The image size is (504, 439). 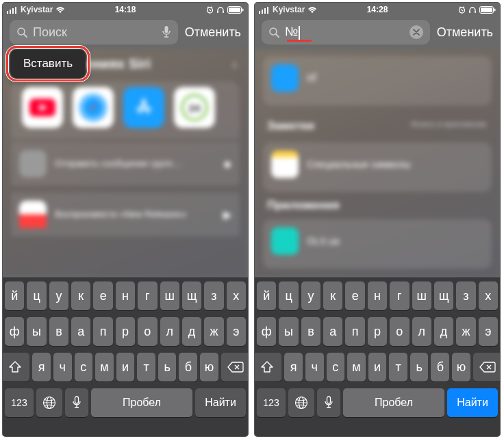 I want to click on search-input: Поиск, so click(x=94, y=33).